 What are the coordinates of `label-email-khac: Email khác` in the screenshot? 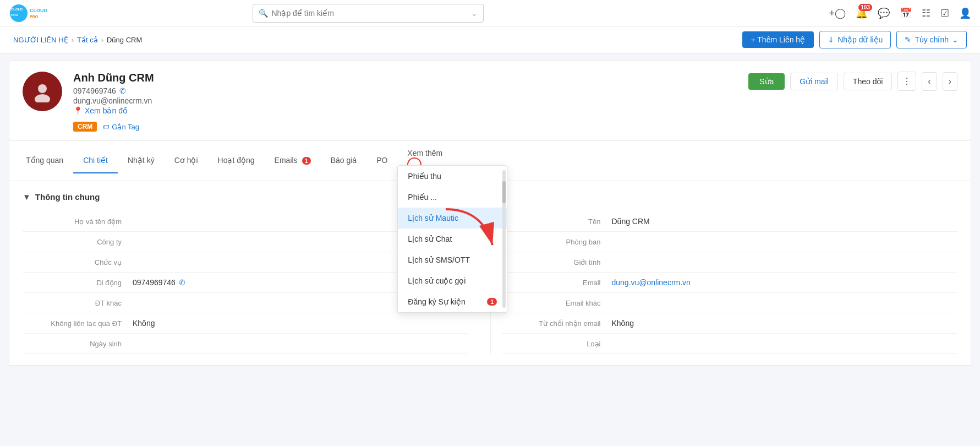 It's located at (557, 303).